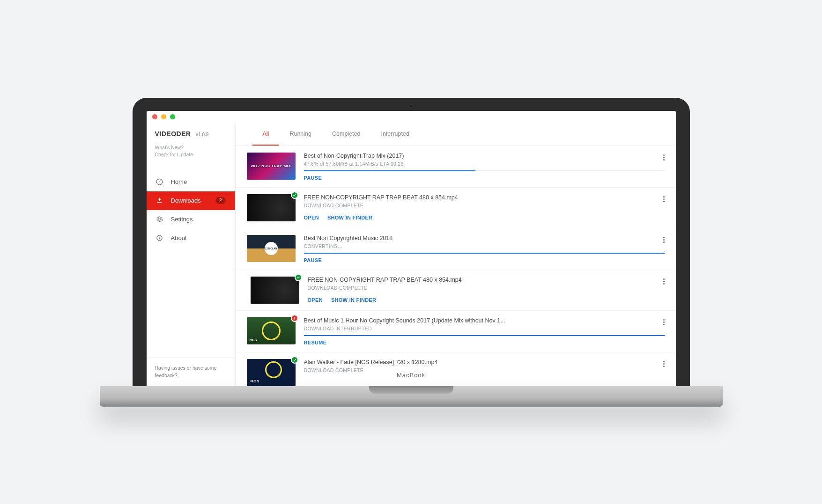 The width and height of the screenshot is (822, 504). What do you see at coordinates (484, 373) in the screenshot?
I see `item-body: Alan Walker - Fade [NCS Release] 720 x 1…` at bounding box center [484, 373].